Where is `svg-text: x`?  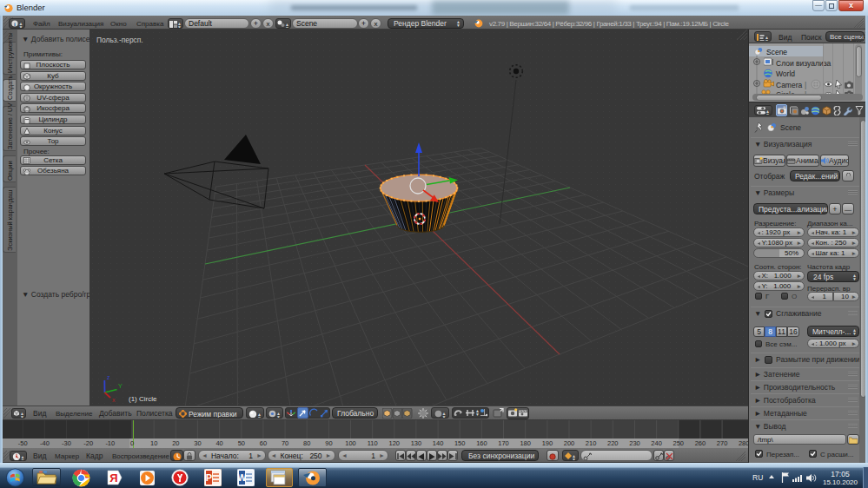
svg-text: x is located at coordinates (114, 399).